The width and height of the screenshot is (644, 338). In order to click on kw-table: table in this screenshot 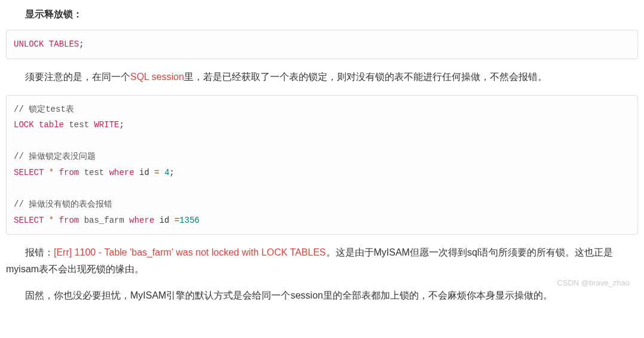, I will do `click(51, 125)`.